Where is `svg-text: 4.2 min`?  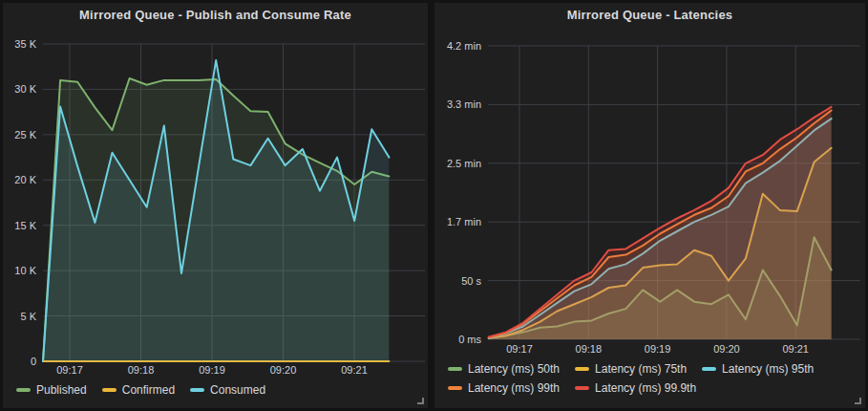 svg-text: 4.2 min is located at coordinates (464, 46).